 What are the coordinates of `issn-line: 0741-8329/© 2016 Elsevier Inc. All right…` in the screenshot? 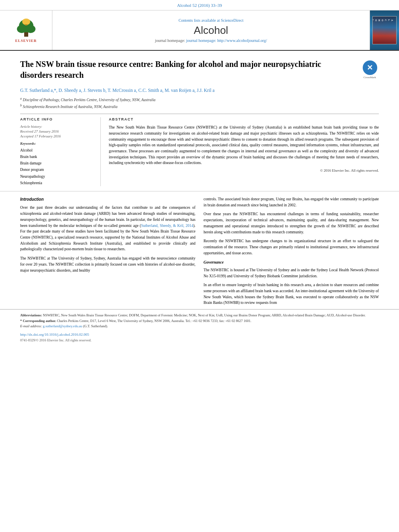 It's located at (200, 341).